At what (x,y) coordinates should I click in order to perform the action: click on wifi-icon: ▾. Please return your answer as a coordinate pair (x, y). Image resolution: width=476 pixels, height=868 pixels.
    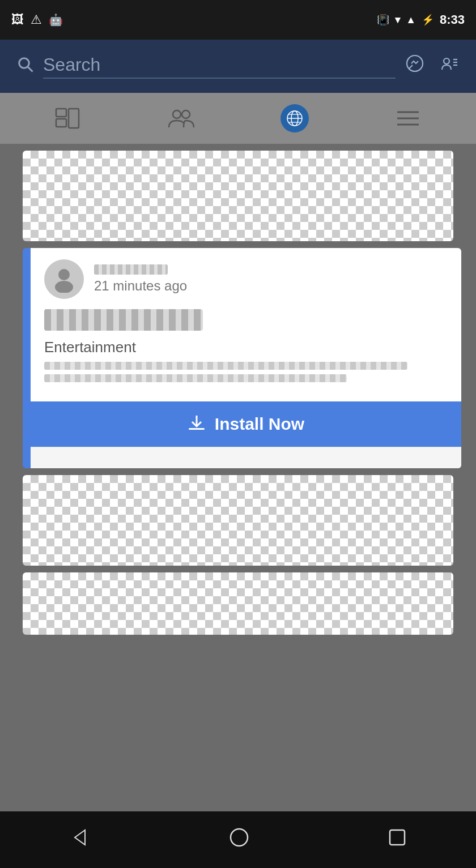
    Looking at the image, I should click on (398, 20).